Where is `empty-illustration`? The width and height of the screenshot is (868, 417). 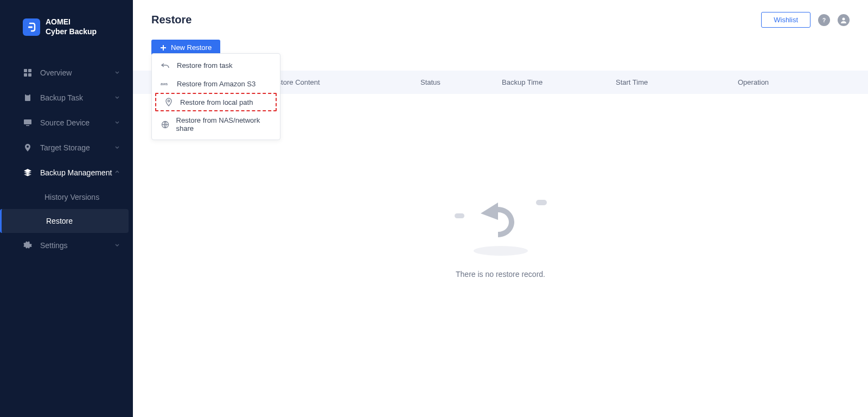
empty-illustration is located at coordinates (501, 227).